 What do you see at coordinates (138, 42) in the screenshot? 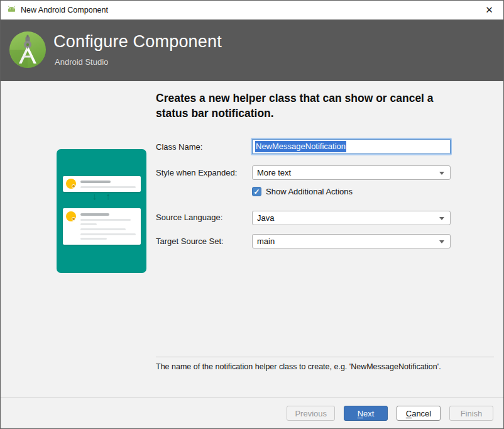
I see `page-title: Configure Component` at bounding box center [138, 42].